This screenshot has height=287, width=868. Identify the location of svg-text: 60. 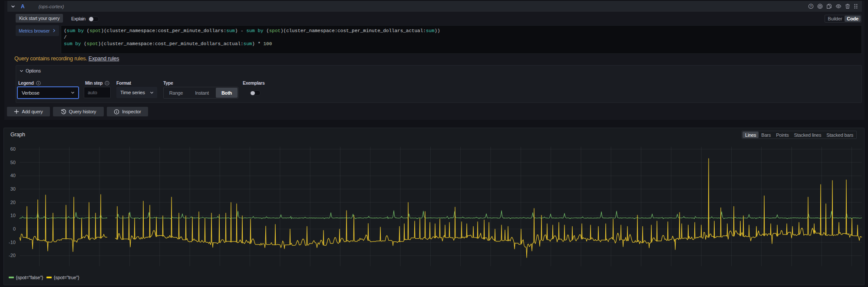
(13, 149).